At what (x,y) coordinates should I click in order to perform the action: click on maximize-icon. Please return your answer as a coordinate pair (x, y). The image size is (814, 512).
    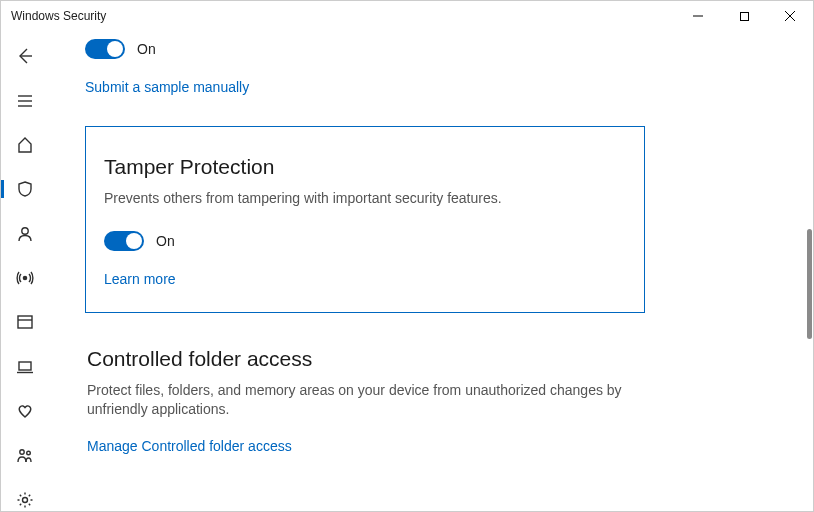
    Looking at the image, I should click on (744, 16).